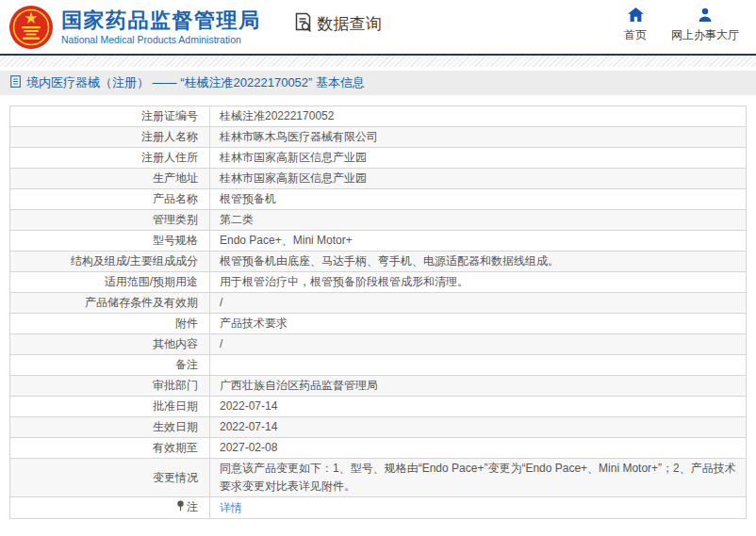  I want to click on table-row: 批准日期2022-07-14, so click(379, 407).